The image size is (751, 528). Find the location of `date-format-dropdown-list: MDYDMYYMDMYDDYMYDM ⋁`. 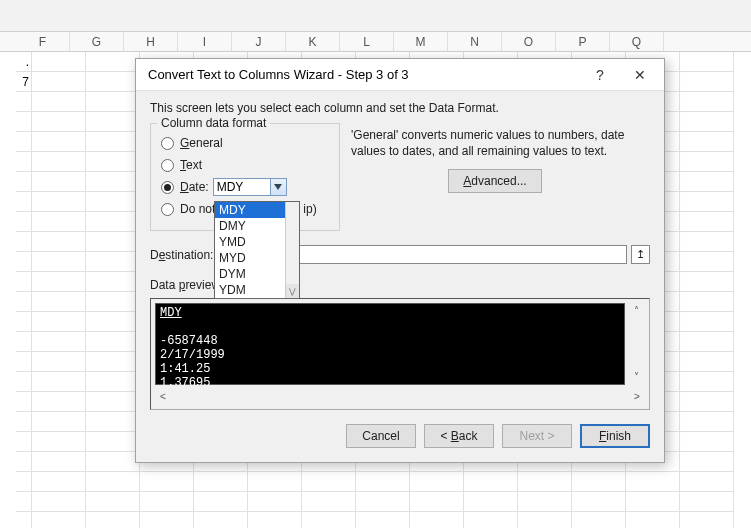

date-format-dropdown-list: MDYDMYYMDMYDDYMYDM ⋁ is located at coordinates (257, 250).